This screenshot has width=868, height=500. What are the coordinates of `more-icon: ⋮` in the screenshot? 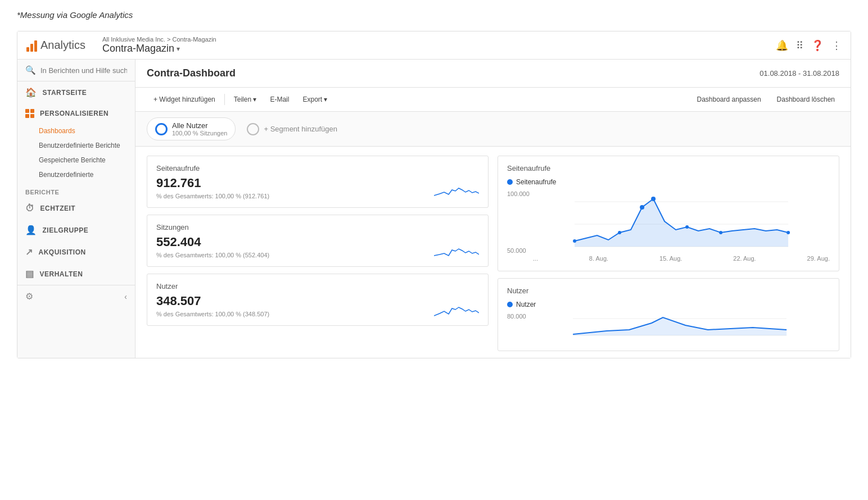 It's located at (837, 46).